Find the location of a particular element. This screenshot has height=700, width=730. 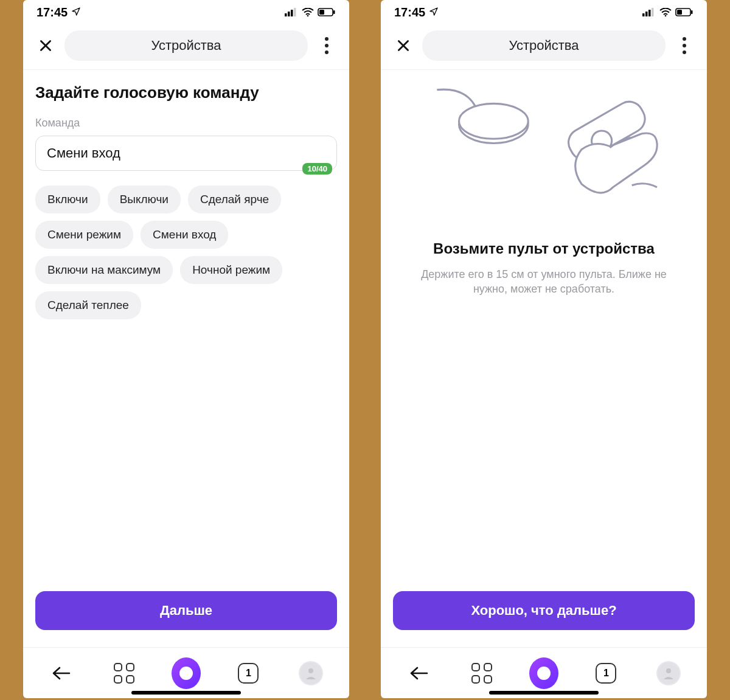

chip: Выключи is located at coordinates (144, 199).